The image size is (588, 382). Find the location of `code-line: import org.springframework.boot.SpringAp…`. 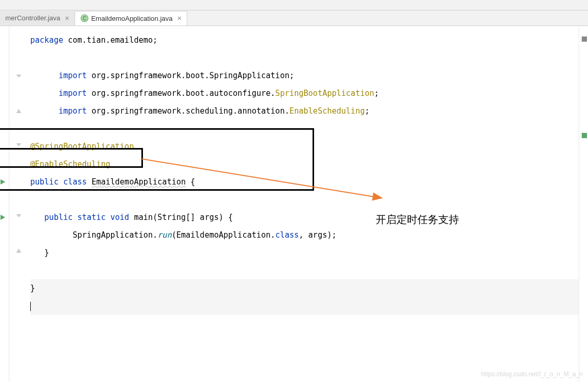

code-line: import org.springframework.boot.SpringAp… is located at coordinates (305, 76).